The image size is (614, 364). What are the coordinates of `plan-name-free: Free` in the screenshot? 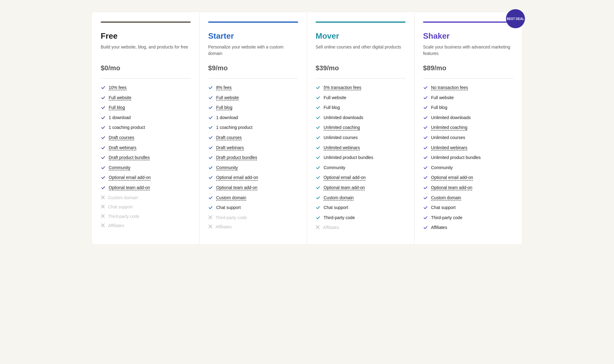 It's located at (146, 36).